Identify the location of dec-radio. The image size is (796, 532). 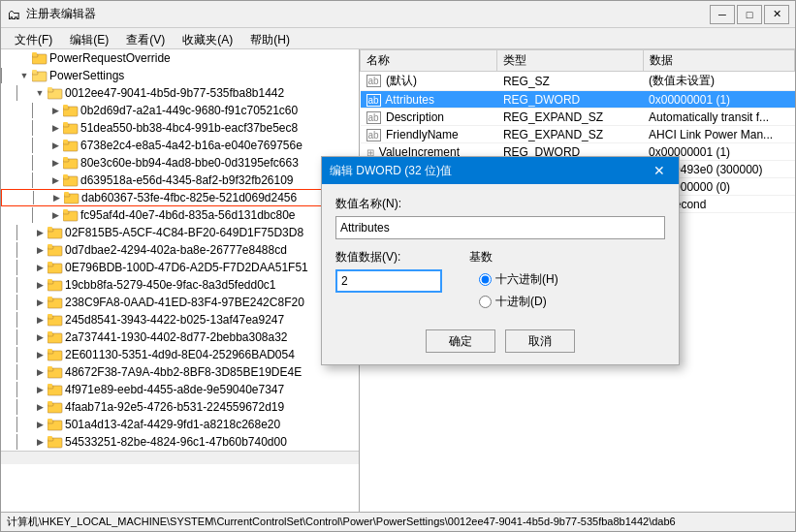
(485, 302).